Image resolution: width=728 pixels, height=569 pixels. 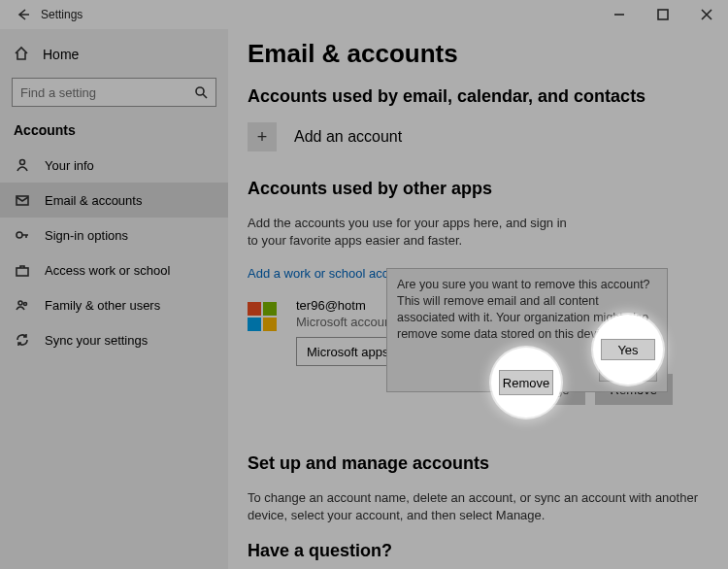 What do you see at coordinates (107, 270) in the screenshot?
I see `sidebar-item-label: Access work or school` at bounding box center [107, 270].